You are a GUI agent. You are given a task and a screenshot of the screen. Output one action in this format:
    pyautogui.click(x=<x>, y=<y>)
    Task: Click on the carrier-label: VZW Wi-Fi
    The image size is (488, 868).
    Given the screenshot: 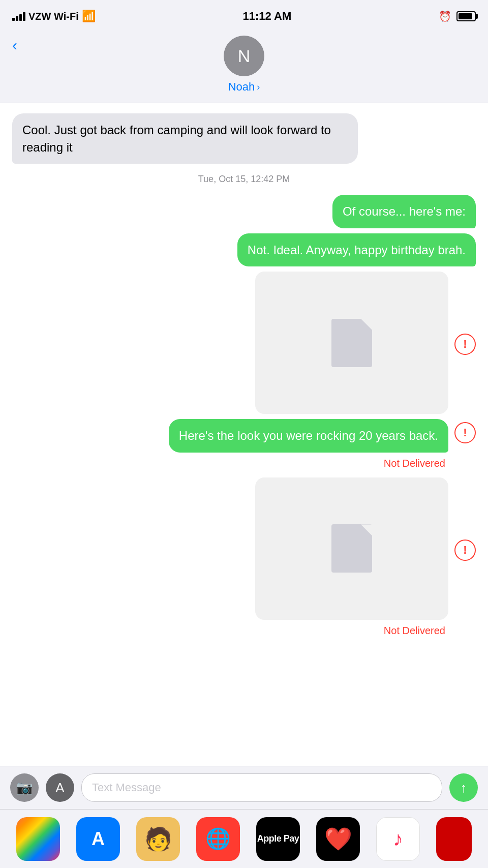 What is the action you would take?
    pyautogui.click(x=54, y=16)
    